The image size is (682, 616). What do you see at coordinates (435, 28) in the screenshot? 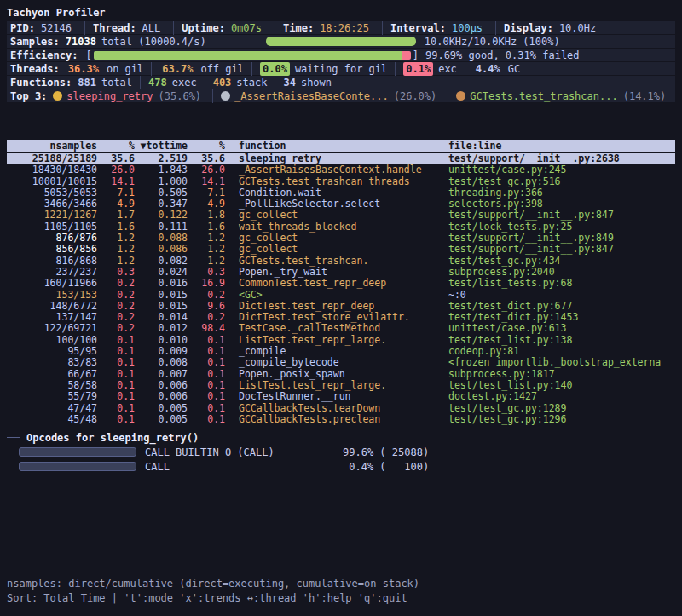
I see `info-segment: Interval: 100μs` at bounding box center [435, 28].